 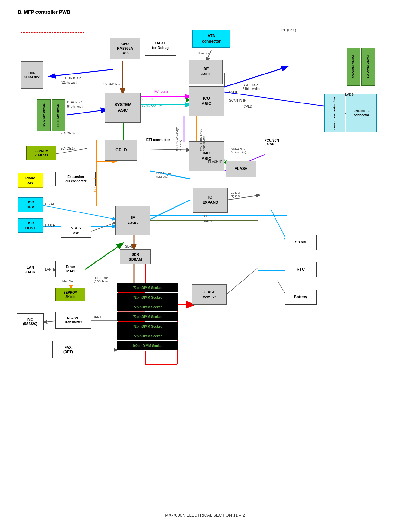 I want to click on local-bus-rom-label: LOCAL bus(ROM bus), so click(x=101, y=280).